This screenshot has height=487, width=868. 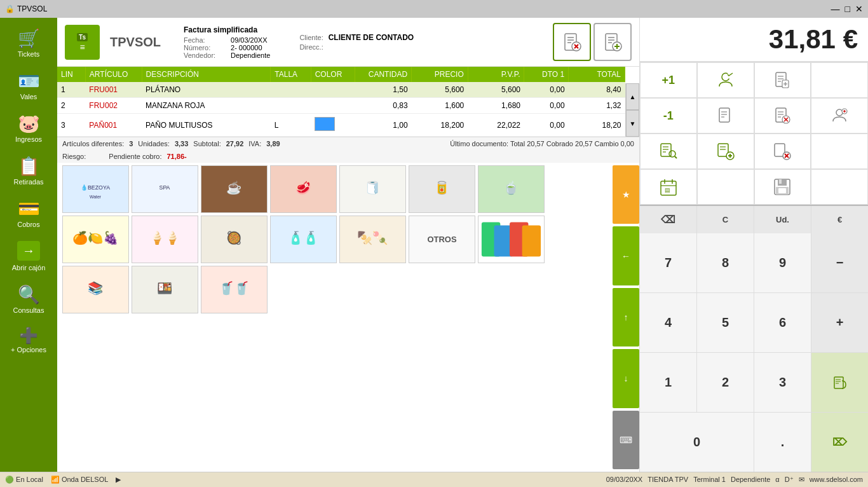 What do you see at coordinates (783, 187) in the screenshot?
I see `save-button` at bounding box center [783, 187].